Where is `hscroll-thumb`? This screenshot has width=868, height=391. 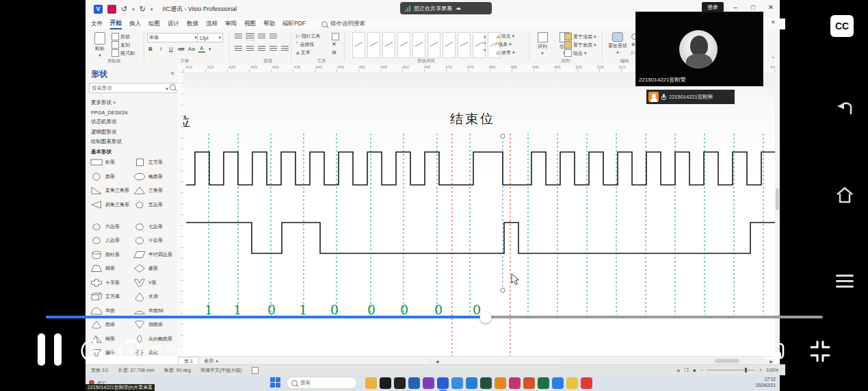
hscroll-thumb is located at coordinates (727, 361).